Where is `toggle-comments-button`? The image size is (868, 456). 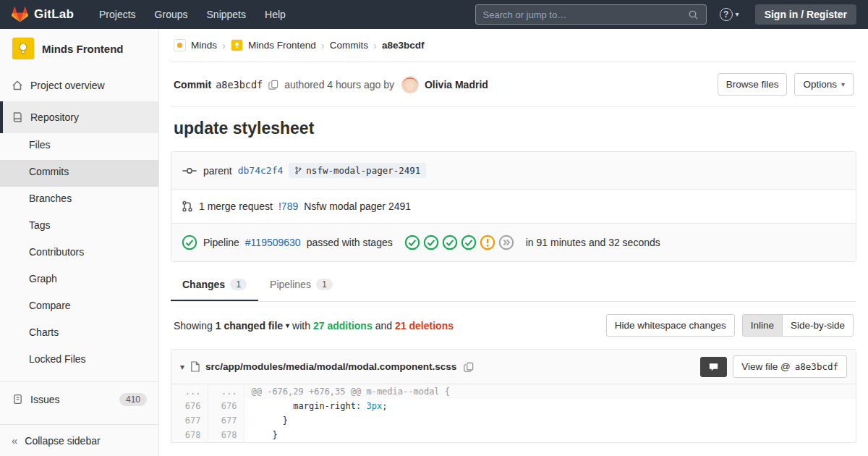 toggle-comments-button is located at coordinates (713, 367).